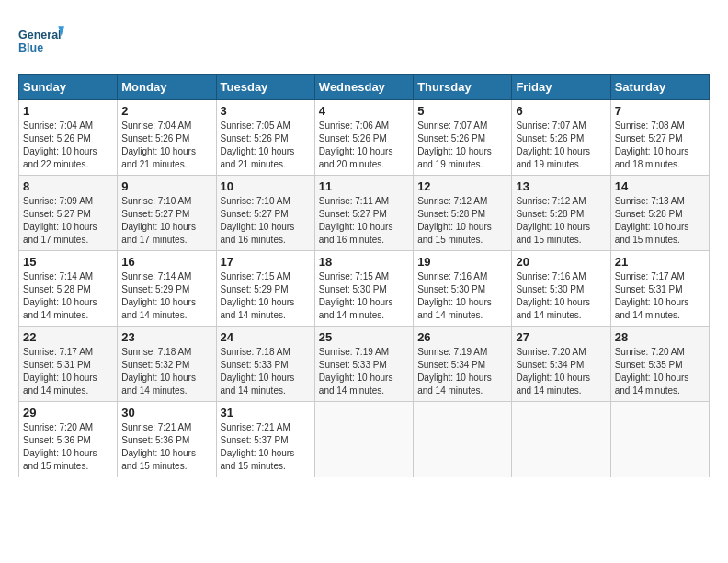 Image resolution: width=728 pixels, height=563 pixels. What do you see at coordinates (40, 36) in the screenshot?
I see `svg-text: General` at bounding box center [40, 36].